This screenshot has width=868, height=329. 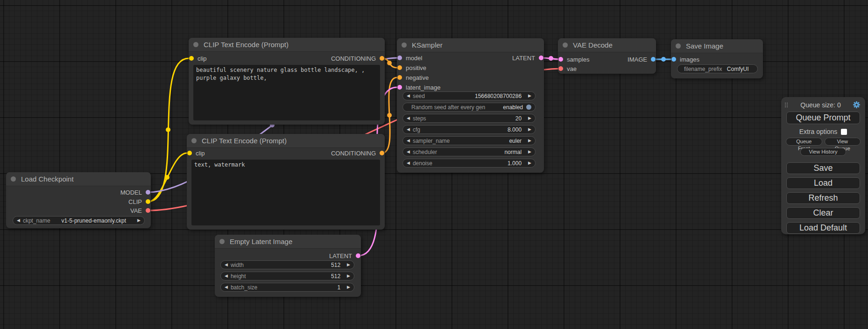 What do you see at coordinates (471, 68) in the screenshot?
I see `input-slot-positive: positive` at bounding box center [471, 68].